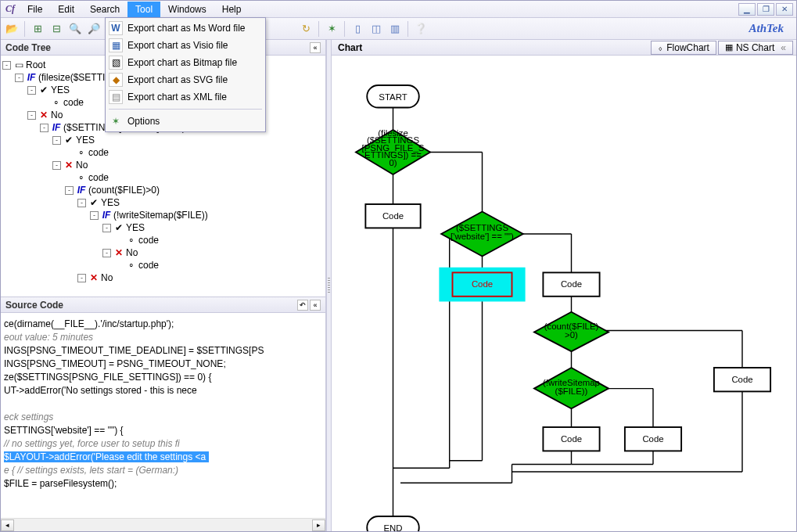 The image size is (797, 532). What do you see at coordinates (182, 63) in the screenshot?
I see `menu-item-label: Export chart as Bitmap file` at bounding box center [182, 63].